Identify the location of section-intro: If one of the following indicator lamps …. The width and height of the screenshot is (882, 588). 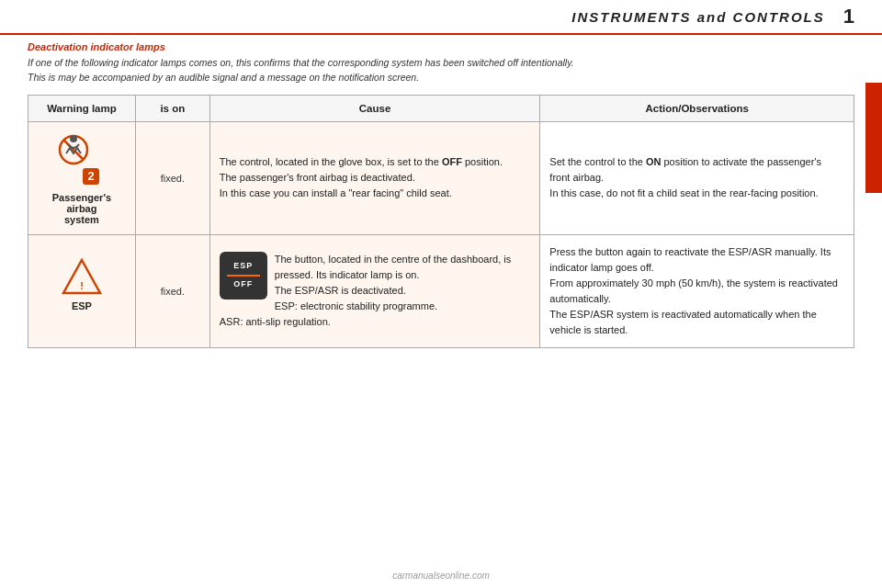
(441, 71).